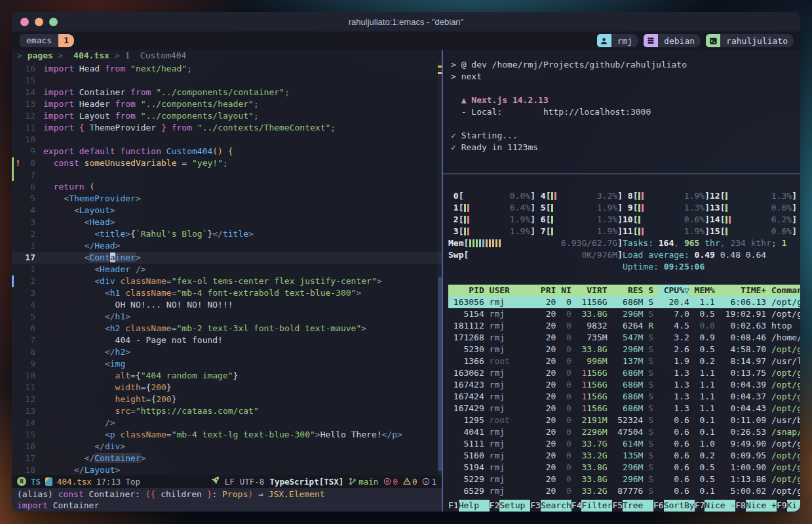  What do you see at coordinates (227, 458) in the screenshot?
I see `code-line: 17 </Container>` at bounding box center [227, 458].